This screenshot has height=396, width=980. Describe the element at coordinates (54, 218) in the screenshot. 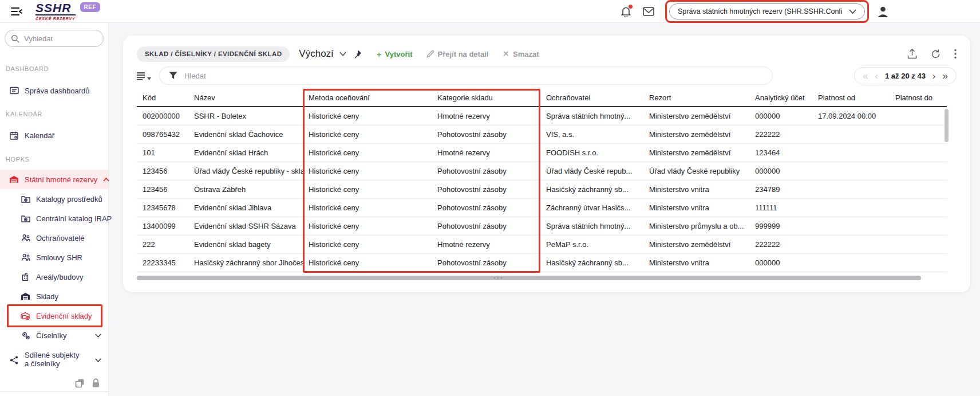

I see `sidebar-item-centralni-katalog-irap: Centrální katalog IRAP` at that location.